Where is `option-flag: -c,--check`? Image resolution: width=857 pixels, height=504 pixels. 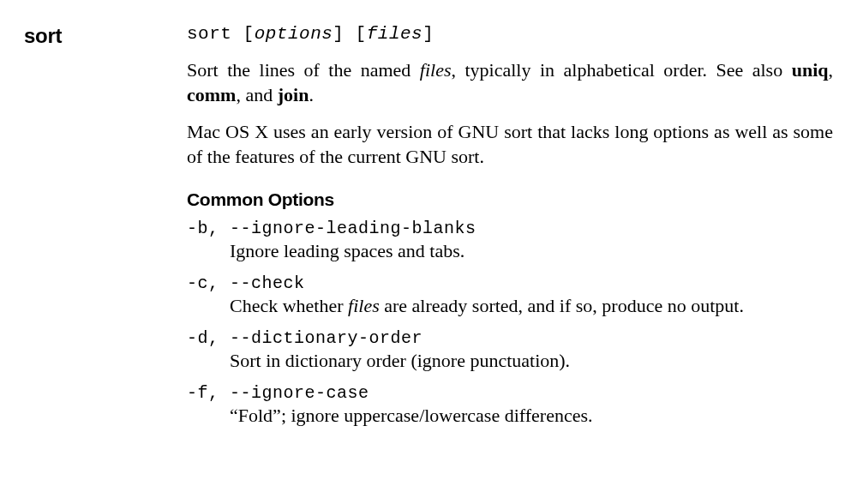 option-flag: -c,--check is located at coordinates (510, 283).